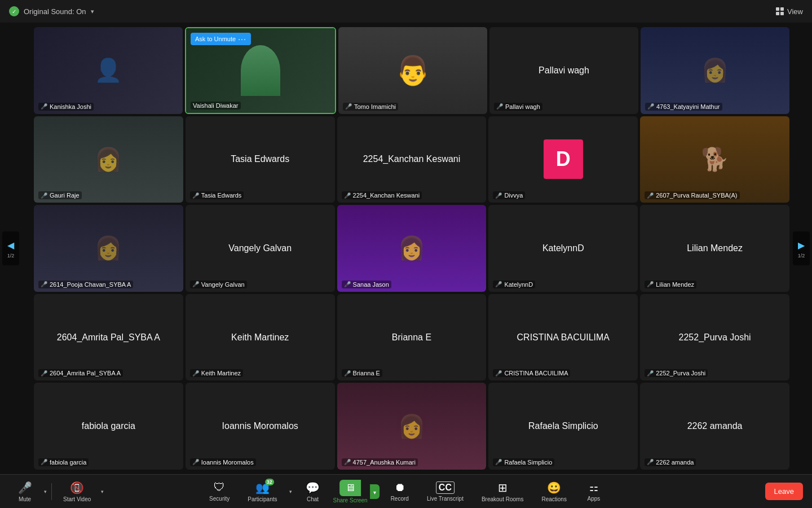 Image resolution: width=812 pixels, height=508 pixels. What do you see at coordinates (498, 195) in the screenshot?
I see `muted-icon-divvya: 🎤` at bounding box center [498, 195].